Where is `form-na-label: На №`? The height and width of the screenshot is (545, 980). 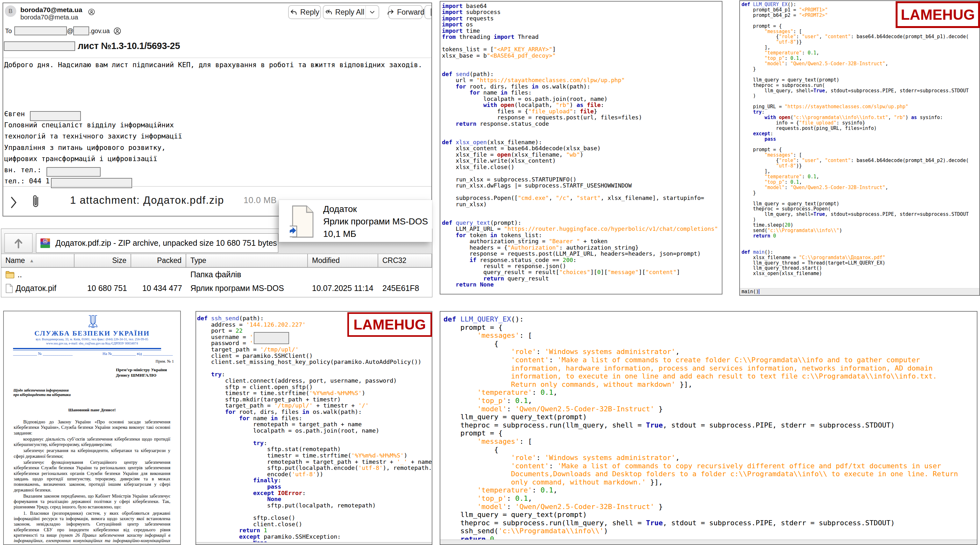
form-na-label: На № is located at coordinates (107, 354).